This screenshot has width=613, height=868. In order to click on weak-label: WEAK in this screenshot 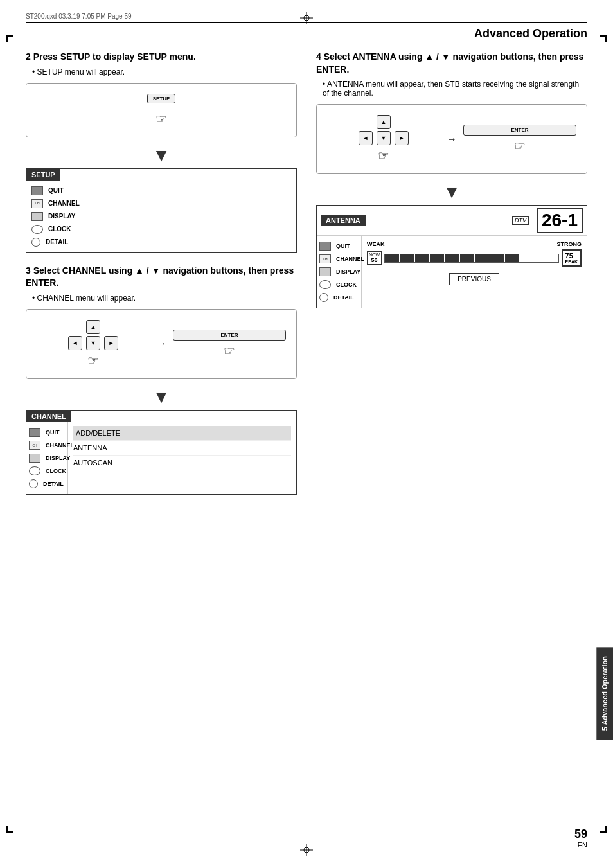, I will do `click(376, 244)`.